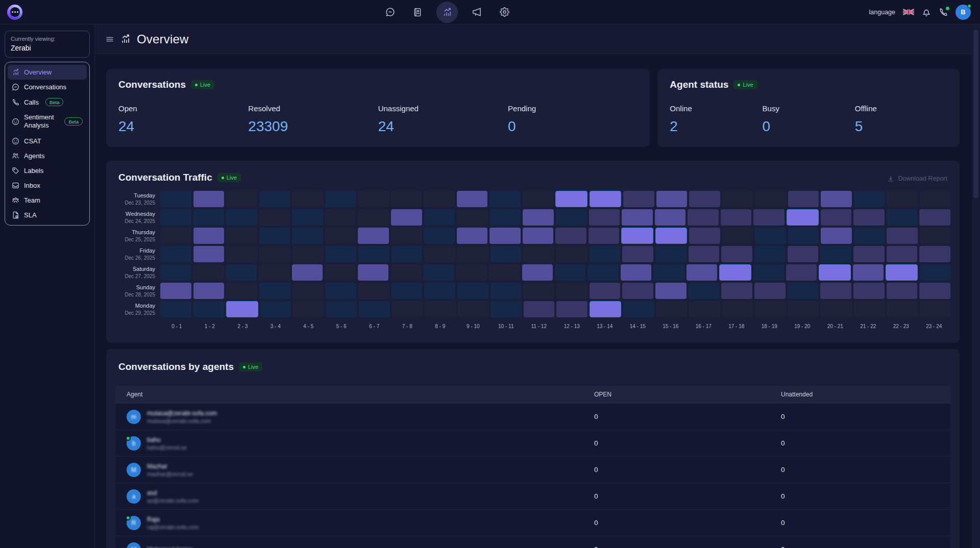 This screenshot has height=548, width=980. Describe the element at coordinates (418, 12) in the screenshot. I see `contacts-icon` at that location.